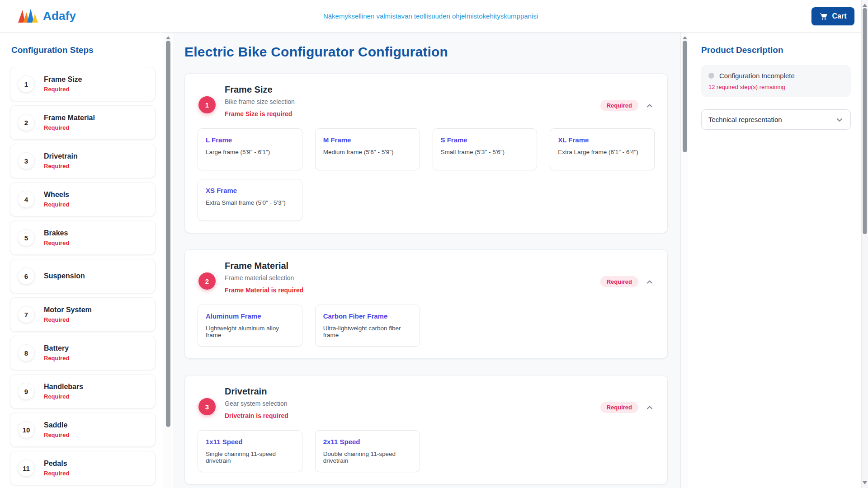 This screenshot has width=868, height=488. I want to click on option-description: Extra Large frame (6'1" - 6'4"), so click(602, 152).